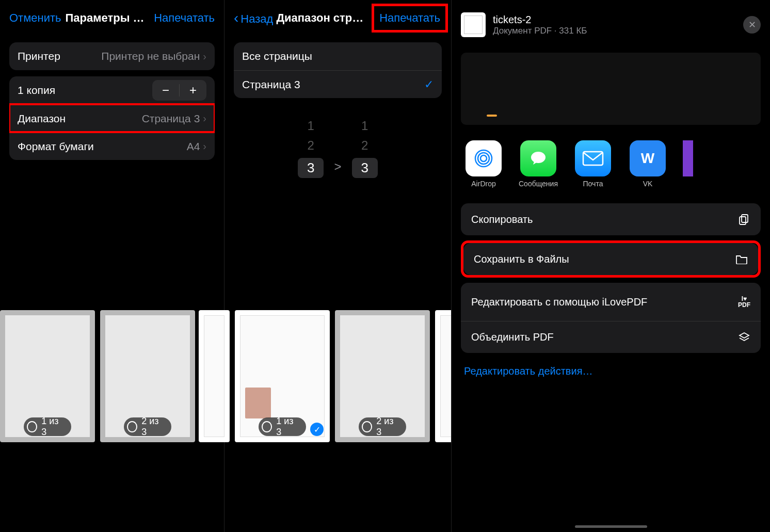 This screenshot has height=532, width=770. I want to click on file-name: tickets-2, so click(614, 20).